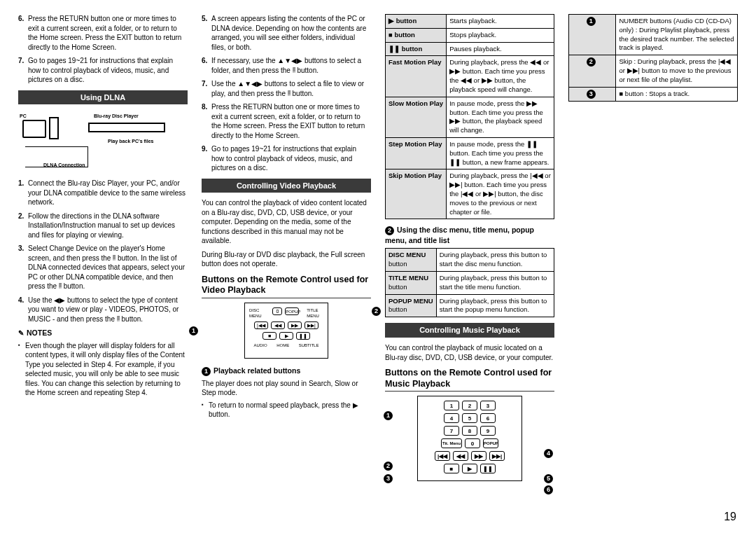 Image resolution: width=756 pixels, height=533 pixels. Describe the element at coordinates (103, 363) in the screenshot. I see `notes-block: NOTES Even though the player will displa…` at that location.